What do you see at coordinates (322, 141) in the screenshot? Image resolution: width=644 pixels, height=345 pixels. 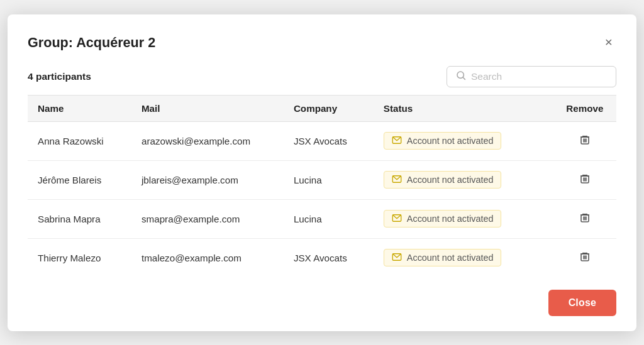 I see `table-row: Anna Razowski arazowski@example.com JSX …` at bounding box center [322, 141].